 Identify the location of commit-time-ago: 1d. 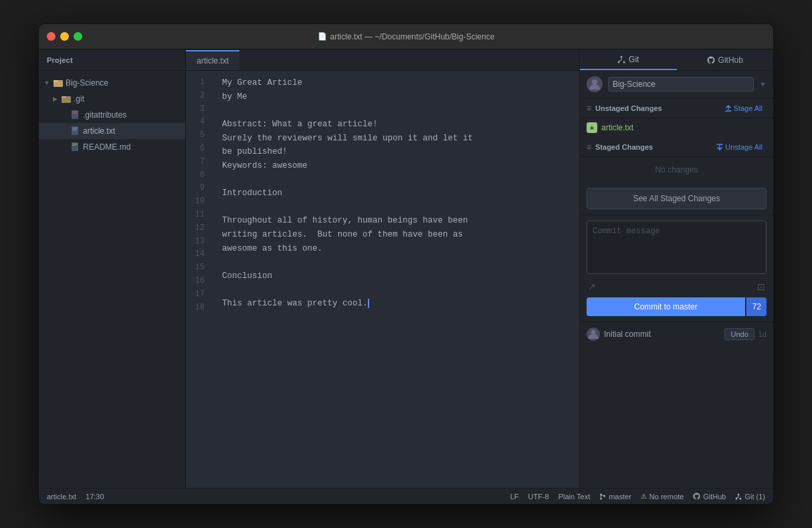
(763, 334).